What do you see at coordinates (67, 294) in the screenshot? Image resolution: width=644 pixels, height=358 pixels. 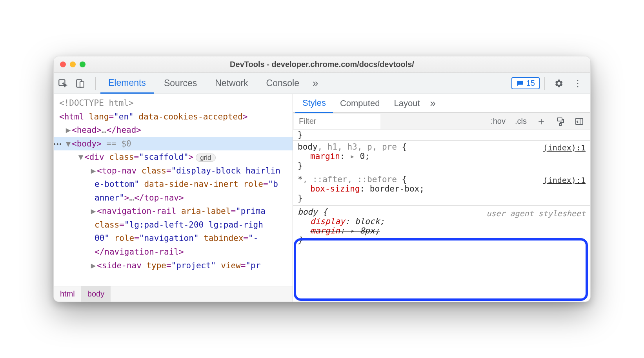 I see `crumb-html: html` at bounding box center [67, 294].